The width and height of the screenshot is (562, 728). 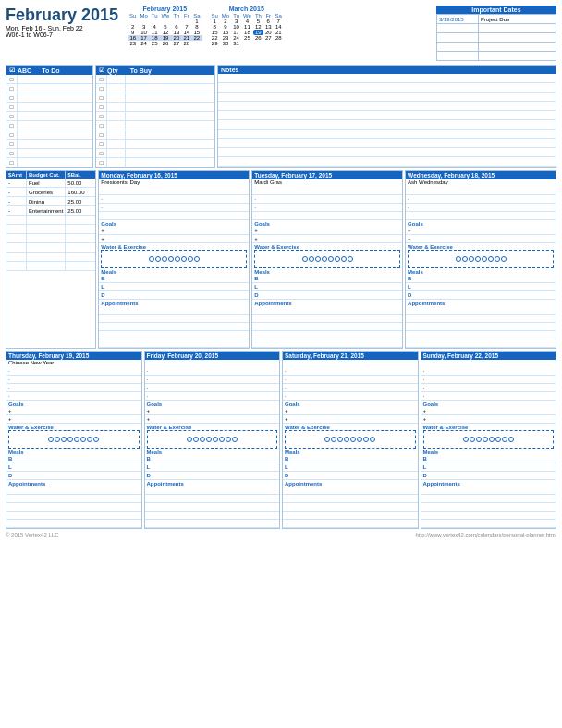 What do you see at coordinates (51, 211) in the screenshot?
I see `budget-row: - Entertainment 25.00` at bounding box center [51, 211].